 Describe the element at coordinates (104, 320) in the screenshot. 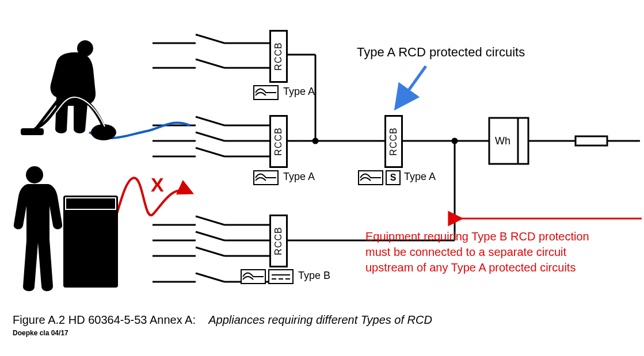

I see `caption-prefix: Figure A.2 HD 60364-5-53 Annex A:` at that location.